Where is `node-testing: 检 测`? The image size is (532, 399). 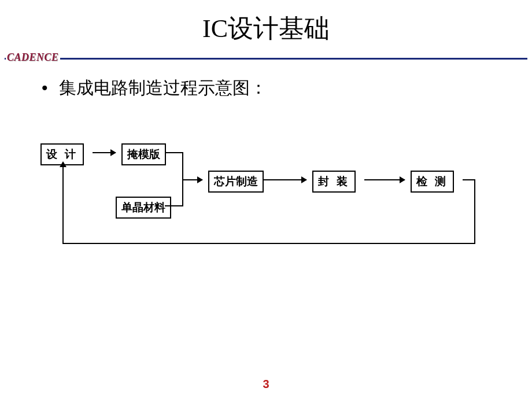 node-testing: 检 测 is located at coordinates (433, 182).